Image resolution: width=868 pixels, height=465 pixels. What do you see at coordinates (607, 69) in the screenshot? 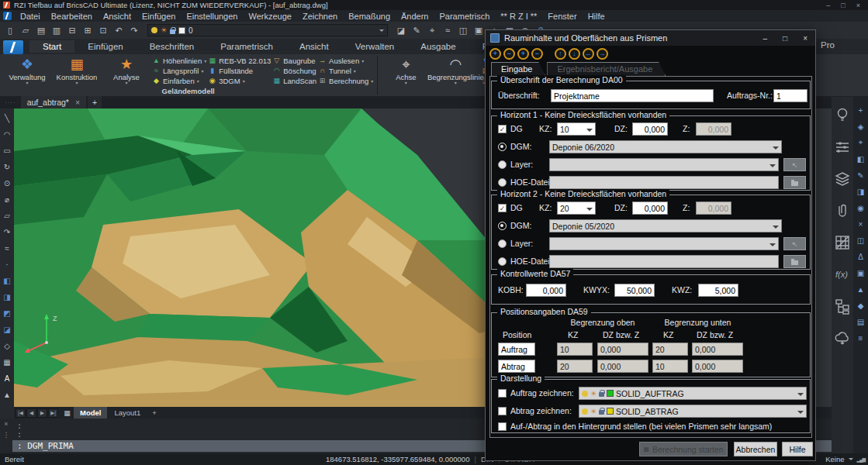
I see `tab-ergebnisbericht: Ergebnisbericht/Ausgabe` at bounding box center [607, 69].